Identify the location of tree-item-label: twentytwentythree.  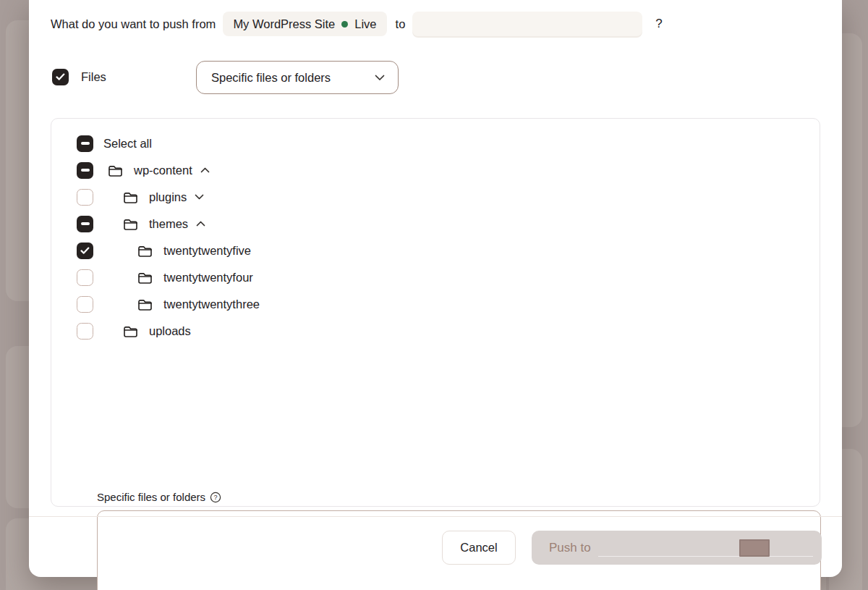
(211, 304).